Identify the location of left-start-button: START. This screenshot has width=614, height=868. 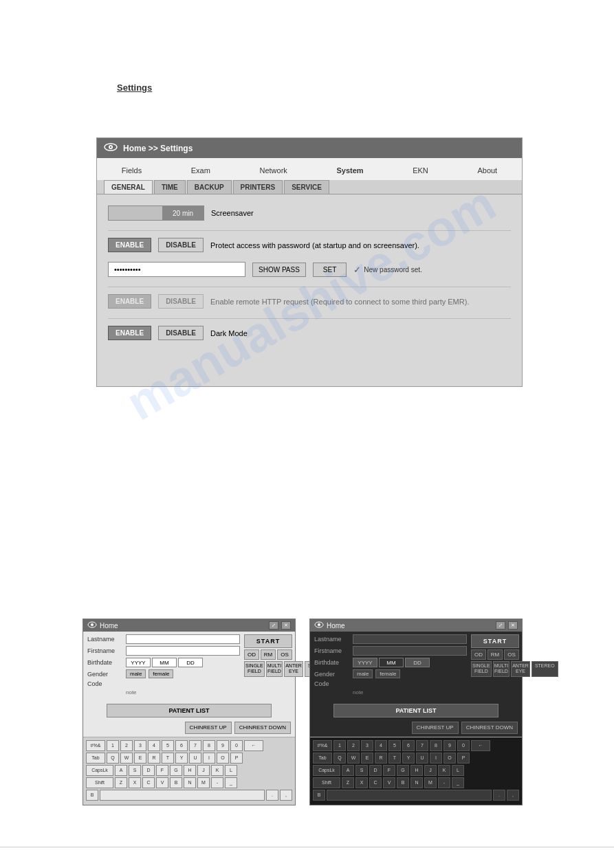
(268, 641).